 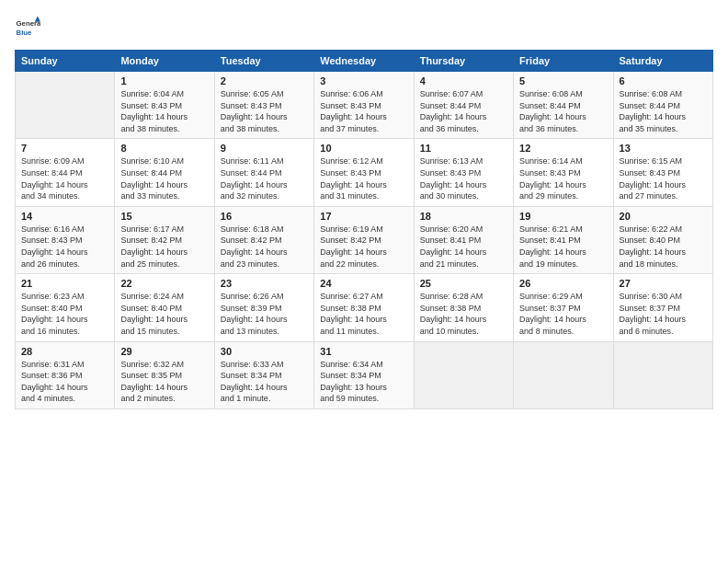 I want to click on calendar-cell: 24 Sunrise: 6:27 AMSunset: 8:38 PMDaylig…, so click(x=364, y=307).